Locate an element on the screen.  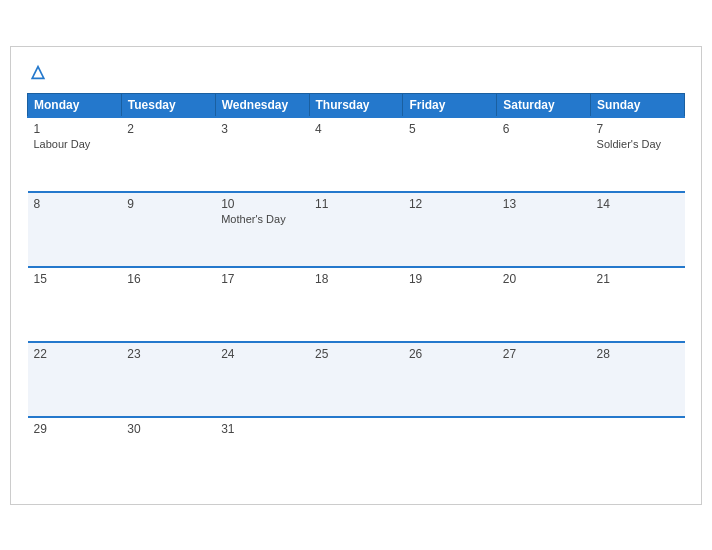
day-number: 10 is located at coordinates (262, 204).